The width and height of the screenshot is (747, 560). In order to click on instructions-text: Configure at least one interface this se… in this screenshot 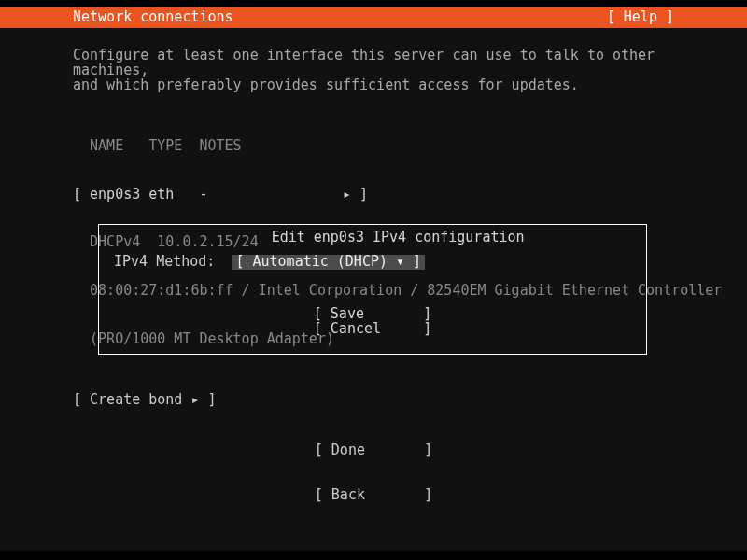, I will do `click(374, 71)`.